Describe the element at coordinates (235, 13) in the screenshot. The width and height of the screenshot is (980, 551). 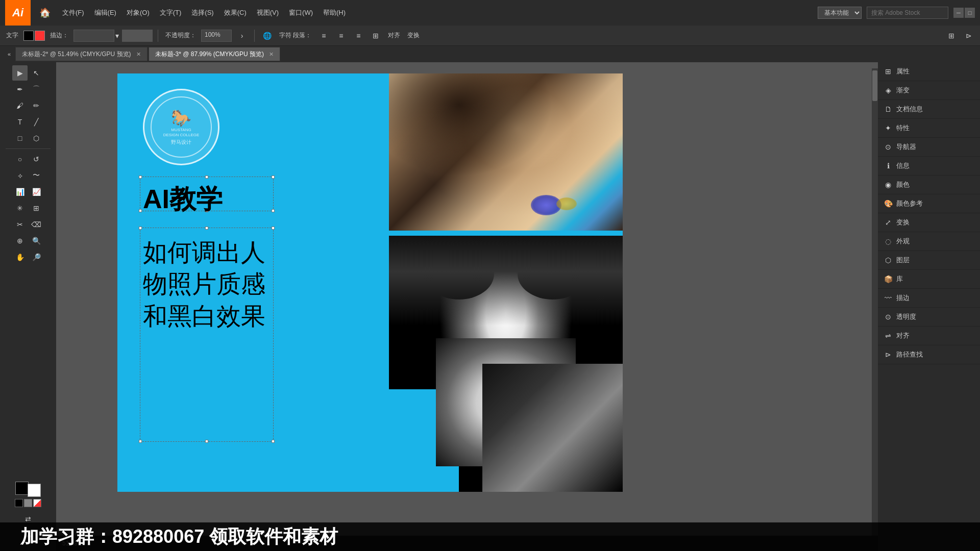
I see `menu-effect: 效果(C)` at that location.